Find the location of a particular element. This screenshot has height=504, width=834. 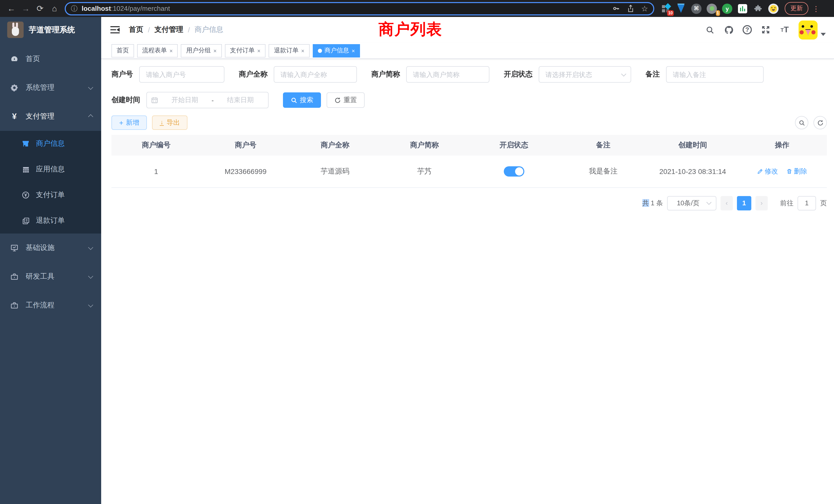

cell-merchant-id: 1 is located at coordinates (156, 171).